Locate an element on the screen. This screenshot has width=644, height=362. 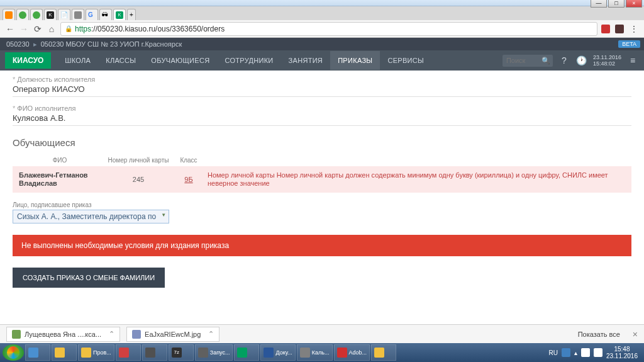
taskbar: Пров... 7z Запус... Доку... Каль... Adob… is located at coordinates (322, 353).